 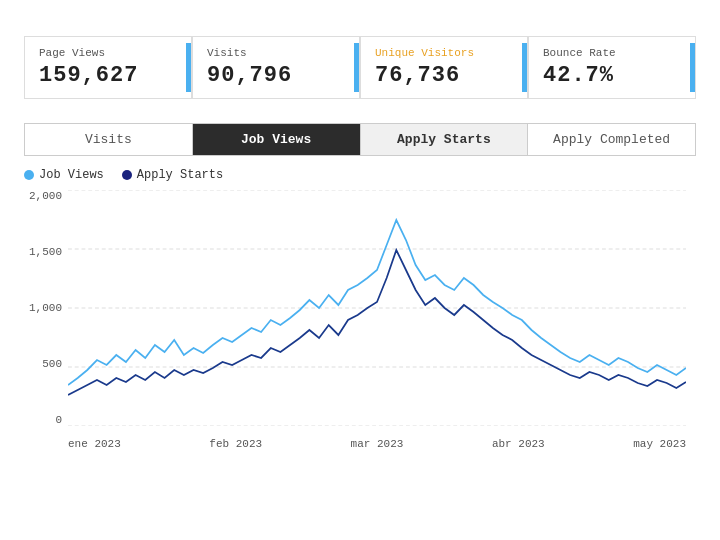 What do you see at coordinates (29, 175) in the screenshot?
I see `legend-dot-job-views-legend` at bounding box center [29, 175].